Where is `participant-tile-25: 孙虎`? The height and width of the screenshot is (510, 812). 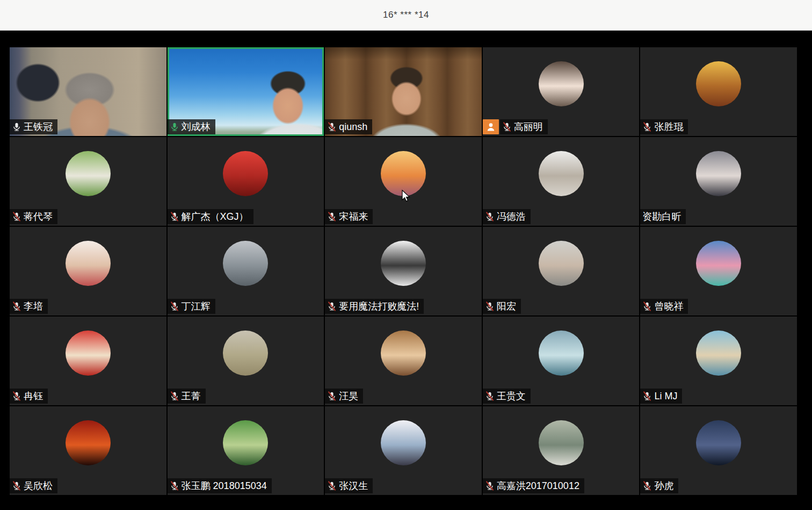 participant-tile-25: 孙虎 is located at coordinates (719, 450).